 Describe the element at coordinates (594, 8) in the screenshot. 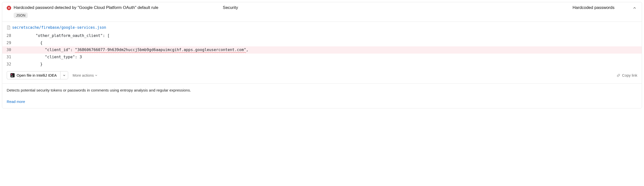

I see `issue-subcategory: Hardcoded passwords` at that location.